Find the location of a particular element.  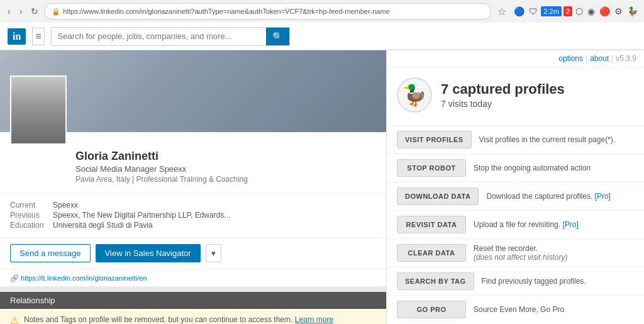

profile-location: Pavia Area, Italy | Professional Trainin… is located at coordinates (226, 179).